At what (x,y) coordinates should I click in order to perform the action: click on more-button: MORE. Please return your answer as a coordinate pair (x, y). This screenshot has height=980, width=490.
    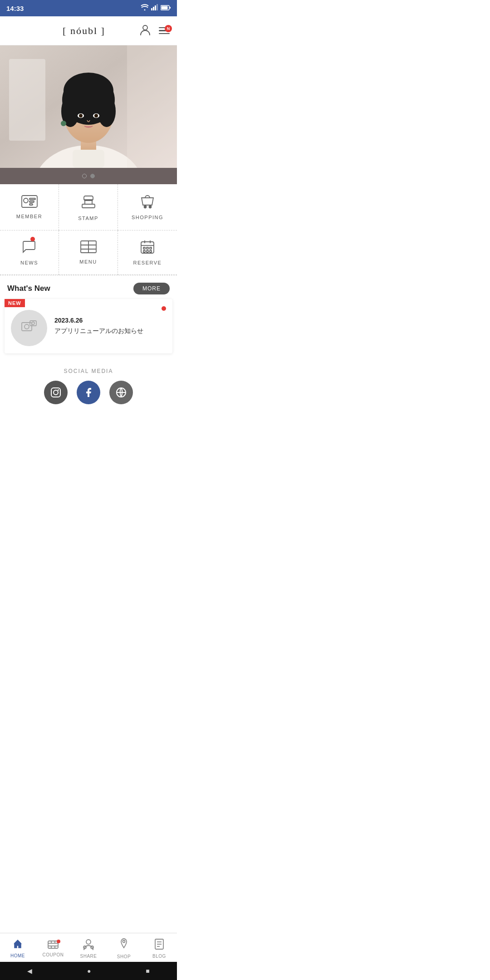
    Looking at the image, I should click on (152, 289).